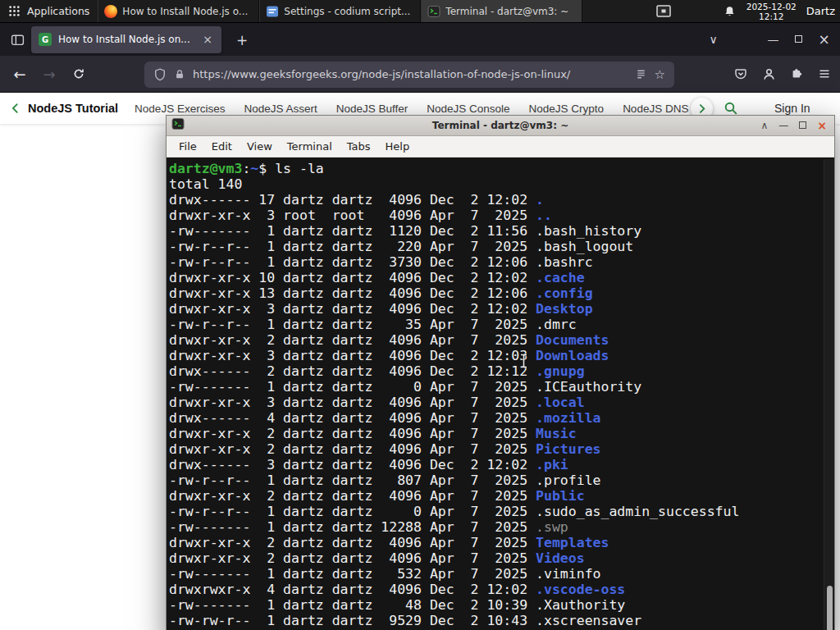 Image resolution: width=840 pixels, height=630 pixels. Describe the element at coordinates (398, 146) in the screenshot. I see `terminal-menu-item: Help` at that location.